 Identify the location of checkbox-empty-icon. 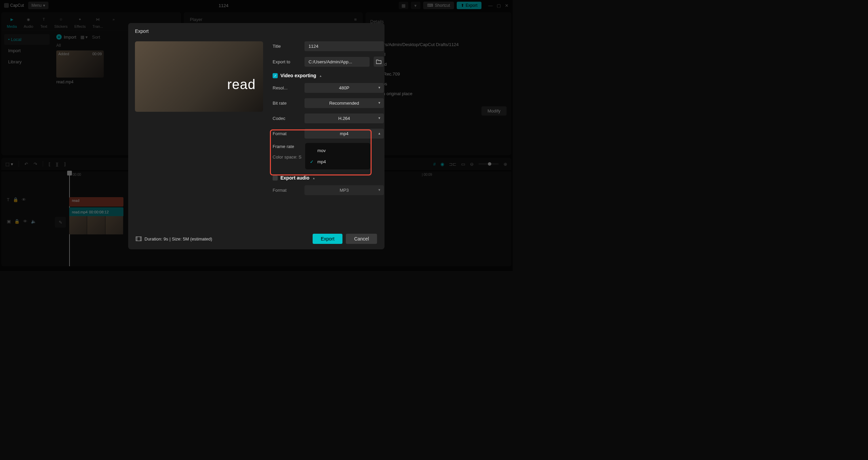
(275, 178).